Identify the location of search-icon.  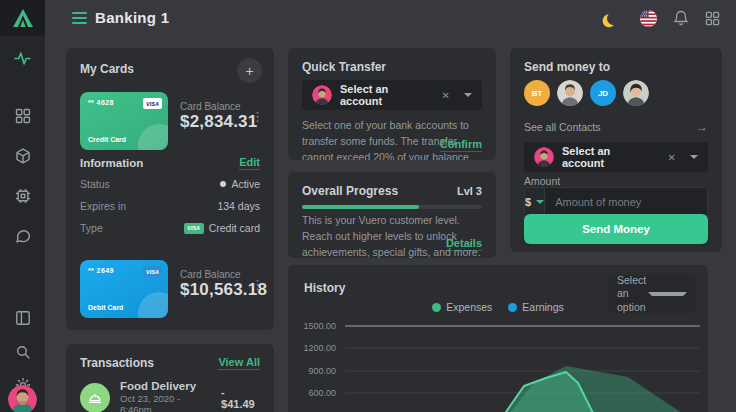
(23, 352).